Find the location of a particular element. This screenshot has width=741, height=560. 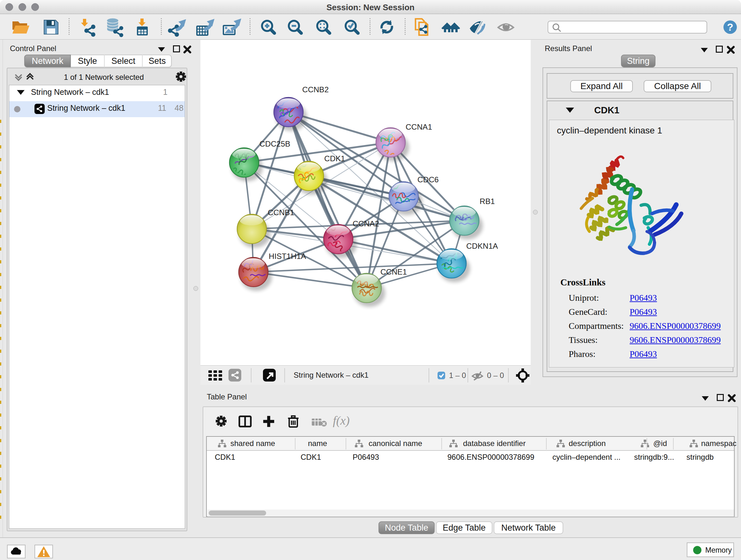

svg-text: CCNA1 is located at coordinates (419, 127).